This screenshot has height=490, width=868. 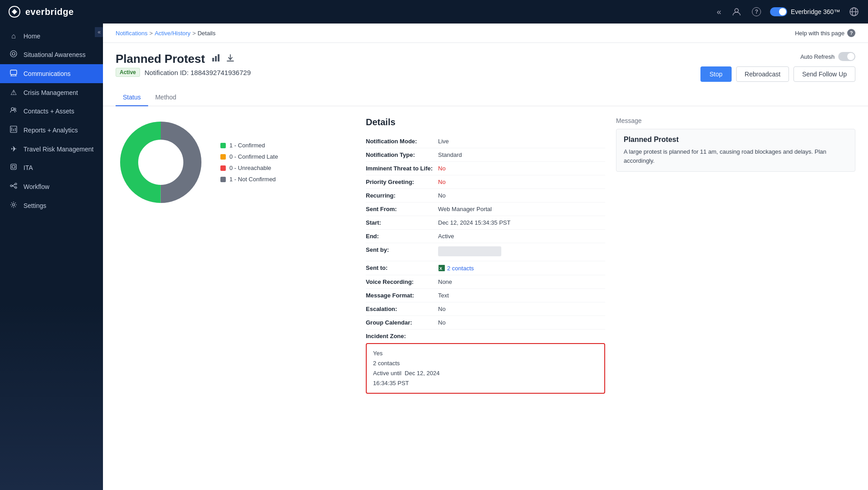 I want to click on detail-row-end: End: Active, so click(x=485, y=236).